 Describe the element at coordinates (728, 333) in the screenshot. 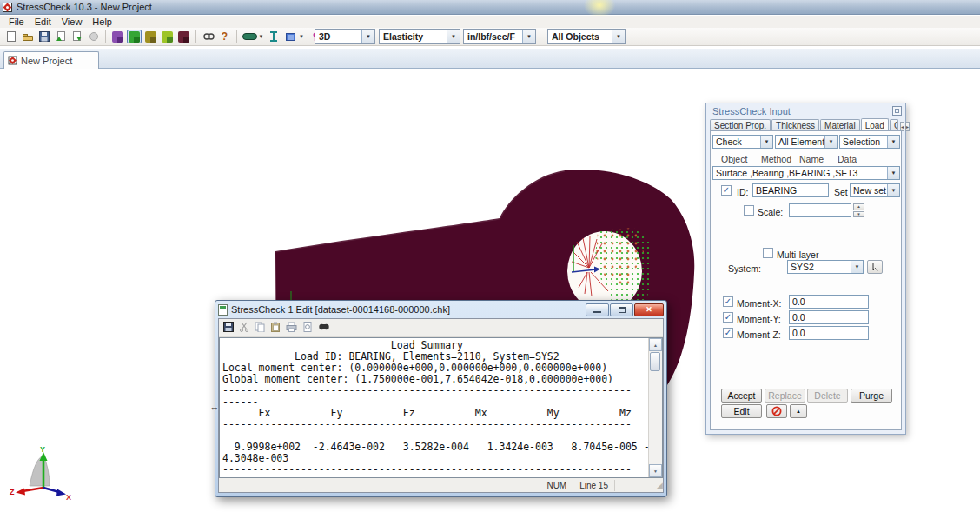

I see `moment-z-checkbox: ✓` at that location.